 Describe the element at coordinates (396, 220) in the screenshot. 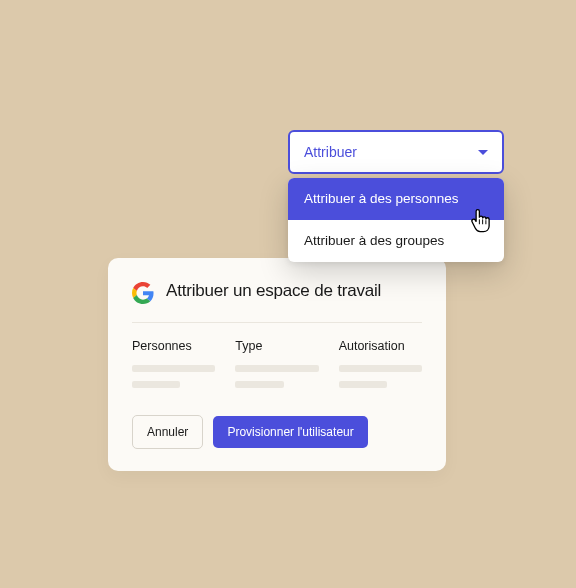

I see `dropdown-menu: Attribuer à des personnes Attribuer à de…` at that location.